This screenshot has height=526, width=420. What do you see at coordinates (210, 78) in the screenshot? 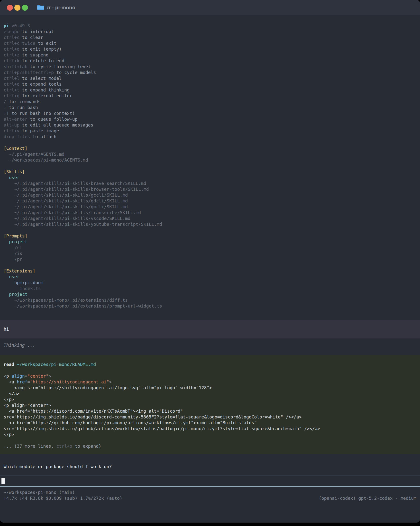
I see `help-line: ctrl+l to select model` at bounding box center [210, 78].